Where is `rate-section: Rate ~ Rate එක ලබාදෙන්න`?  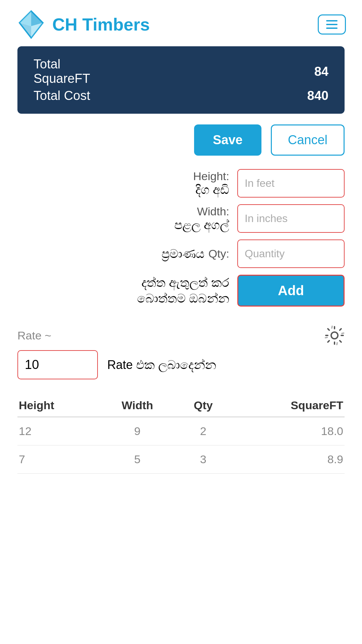 rate-section: Rate ~ Rate එක ලබාදෙන්න is located at coordinates (181, 359).